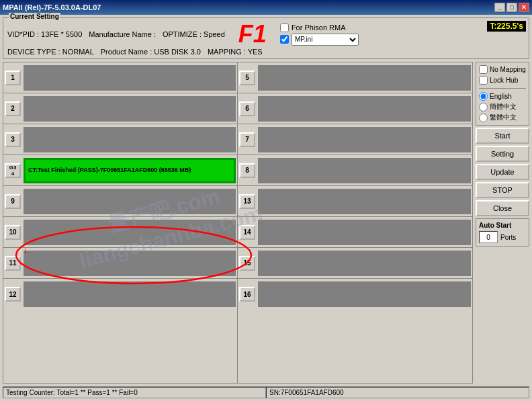  What do you see at coordinates (484, 97) in the screenshot?
I see `radio-english-input` at bounding box center [484, 97].